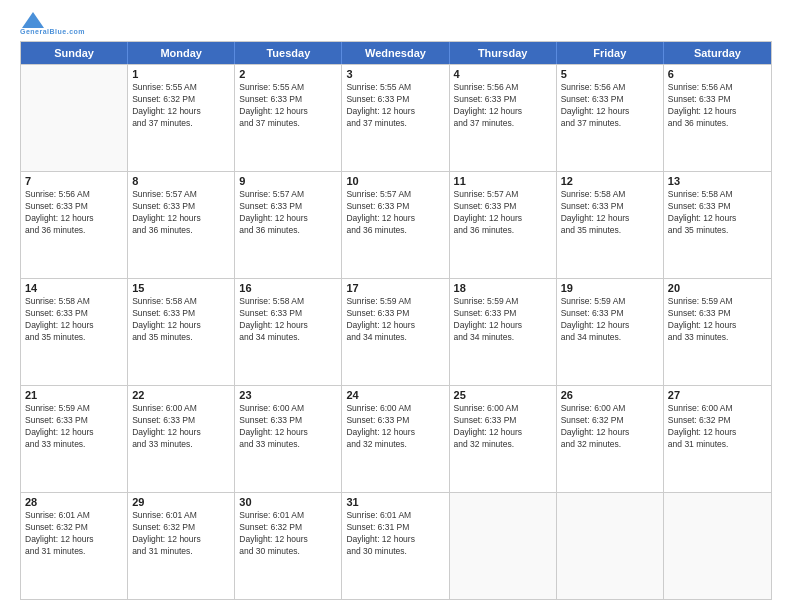  I want to click on day-number: 30, so click(288, 502).